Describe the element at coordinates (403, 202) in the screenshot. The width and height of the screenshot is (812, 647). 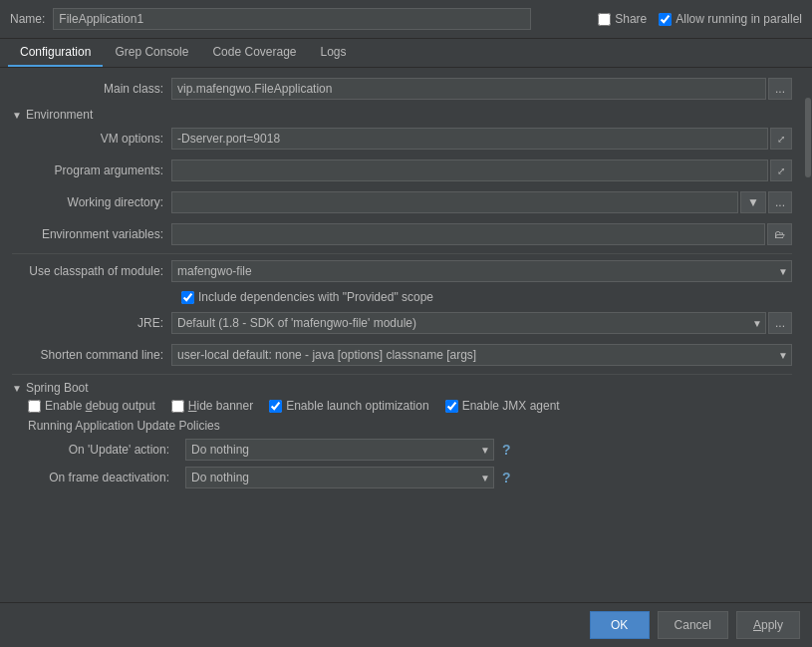
I see `working-directory-row: Working directory: ▼ ...` at that location.